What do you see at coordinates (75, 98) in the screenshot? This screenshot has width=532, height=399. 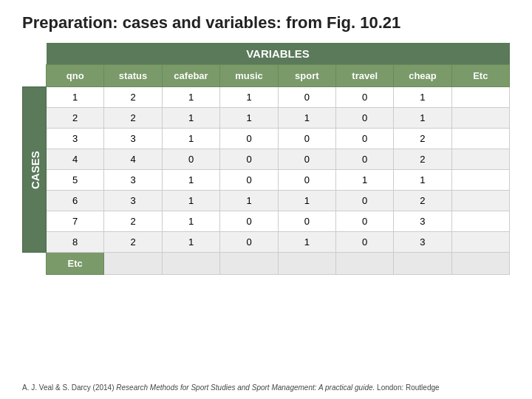 I see `cell-qno: 1` at bounding box center [75, 98].